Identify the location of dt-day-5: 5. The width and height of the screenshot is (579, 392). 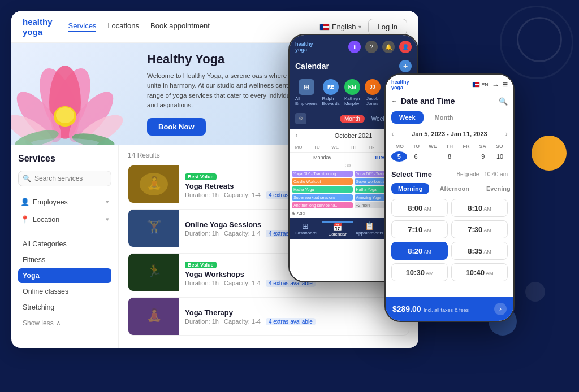
(399, 156).